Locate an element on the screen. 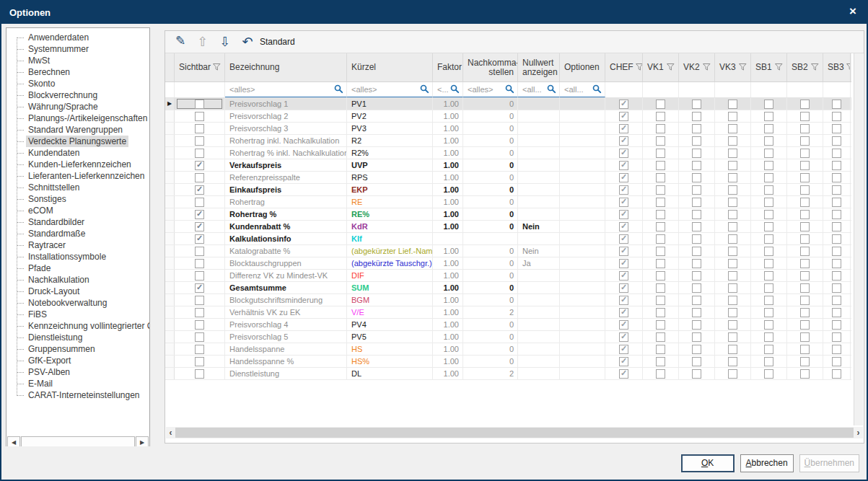 The image size is (868, 481). column-header-chef: CHEF is located at coordinates (624, 68).